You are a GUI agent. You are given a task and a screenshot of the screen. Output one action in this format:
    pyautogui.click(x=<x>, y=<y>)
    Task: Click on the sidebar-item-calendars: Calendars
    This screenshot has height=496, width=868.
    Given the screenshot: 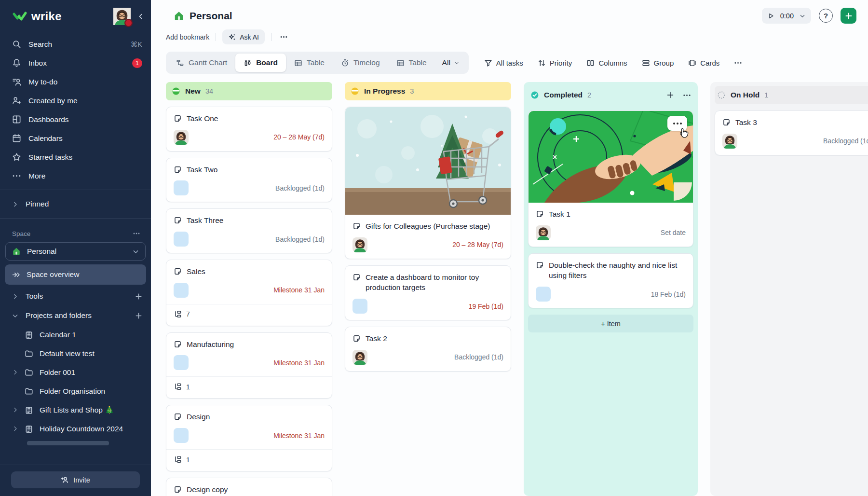 What is the action you would take?
    pyautogui.click(x=75, y=138)
    